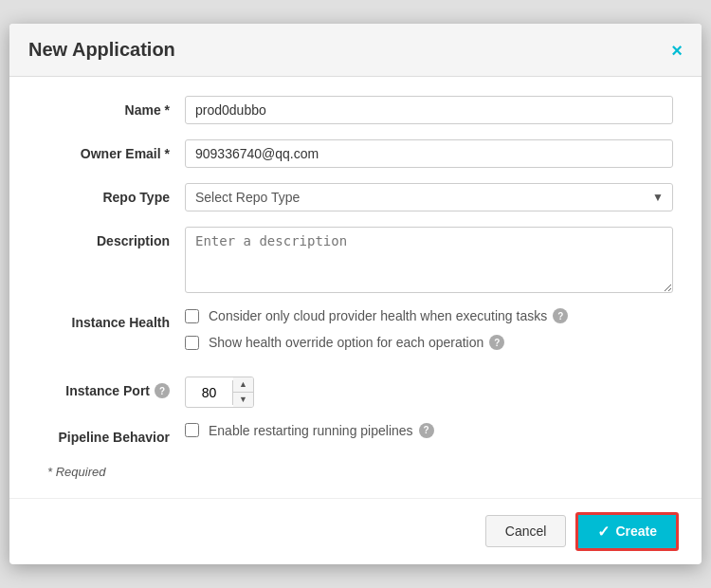 The image size is (711, 588). I want to click on pipeline-behavior-row: Pipeline Behavior Enable restarting runn…, so click(356, 436).